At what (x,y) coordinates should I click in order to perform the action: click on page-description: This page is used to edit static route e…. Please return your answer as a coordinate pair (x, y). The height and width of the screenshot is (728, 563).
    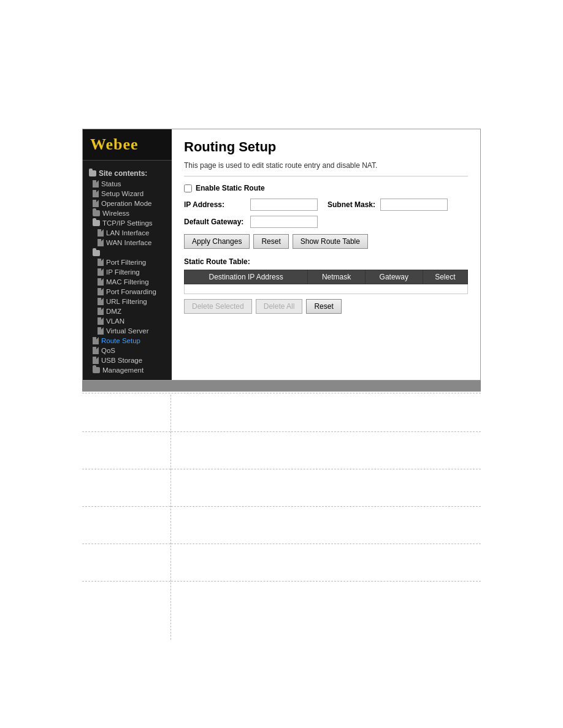
    Looking at the image, I should click on (326, 169).